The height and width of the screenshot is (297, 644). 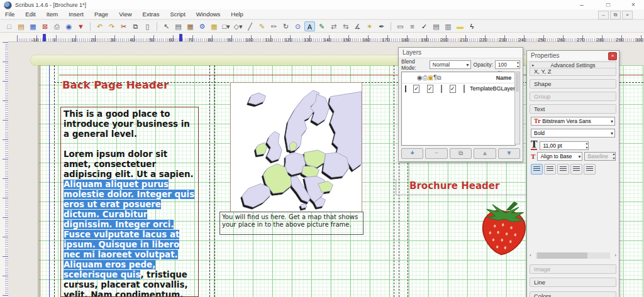 I want to click on opacity-spinner: 100 %, so click(x=508, y=65).